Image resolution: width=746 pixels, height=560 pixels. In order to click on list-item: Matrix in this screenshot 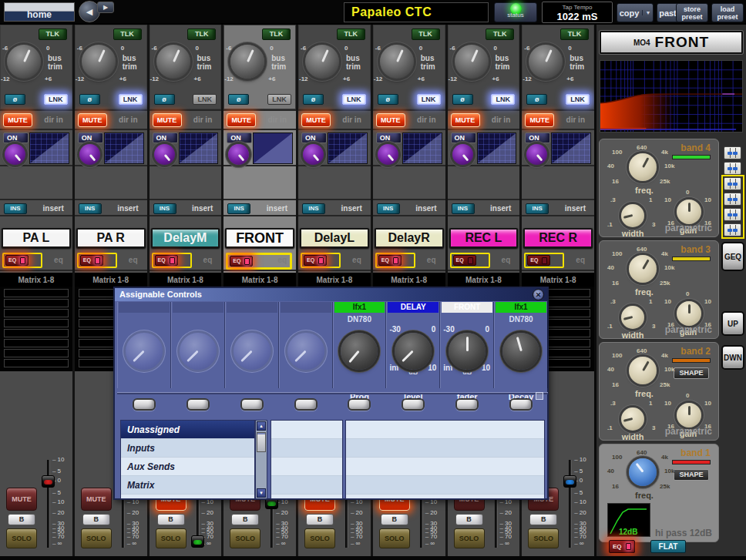, I will do `click(188, 485)`.